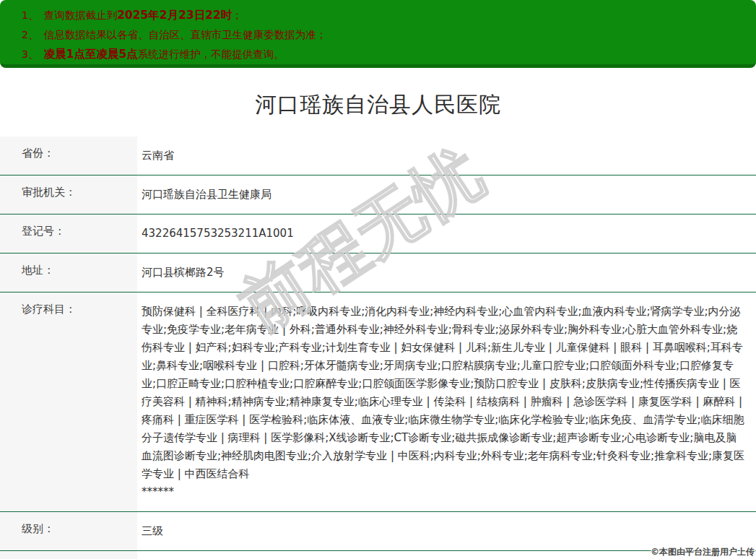 This screenshot has height=559, width=756. What do you see at coordinates (378, 156) in the screenshot?
I see `row-province: 省份： 云南省` at bounding box center [378, 156].